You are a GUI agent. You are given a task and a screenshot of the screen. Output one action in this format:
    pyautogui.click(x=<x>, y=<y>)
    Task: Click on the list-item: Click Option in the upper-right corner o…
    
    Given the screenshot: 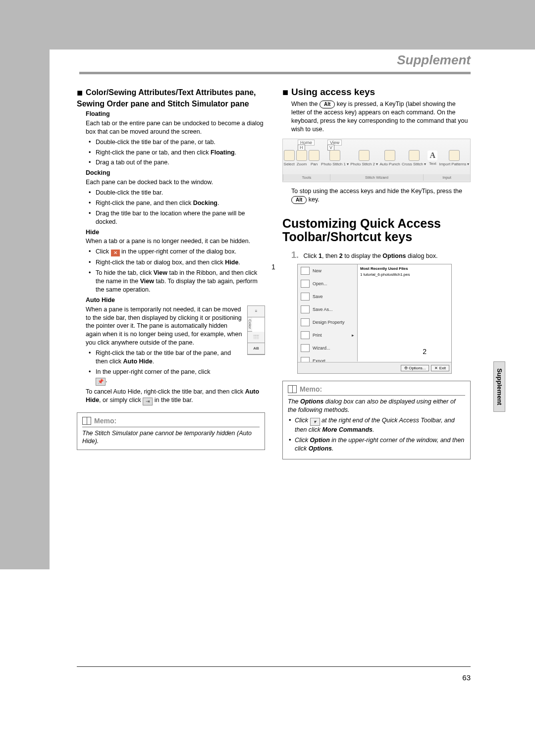 What is the action you would take?
    pyautogui.click(x=380, y=445)
    